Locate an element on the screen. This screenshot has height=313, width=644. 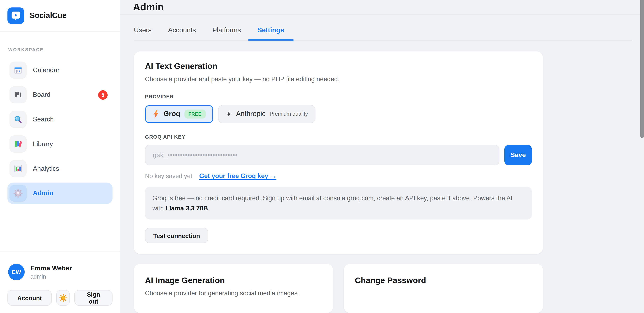
ai-image-generation-card: AI Image Generation Choose a provider fo… is located at coordinates (234, 288).